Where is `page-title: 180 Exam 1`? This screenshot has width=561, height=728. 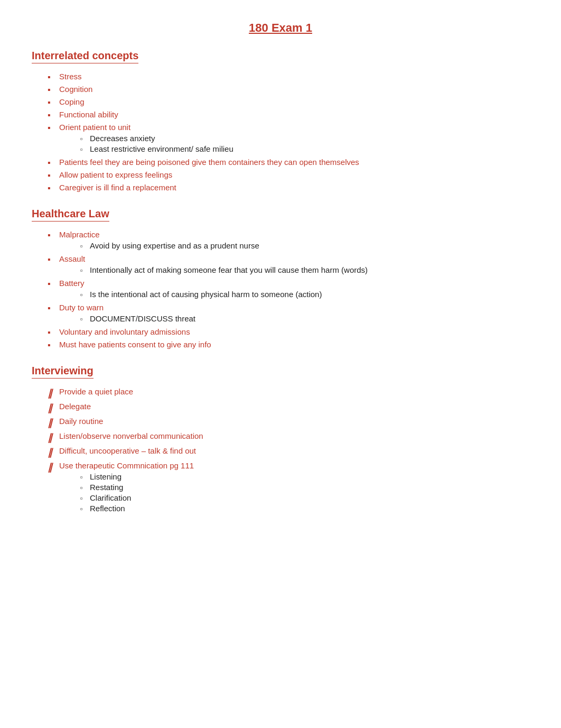 page-title: 180 Exam 1 is located at coordinates (280, 28).